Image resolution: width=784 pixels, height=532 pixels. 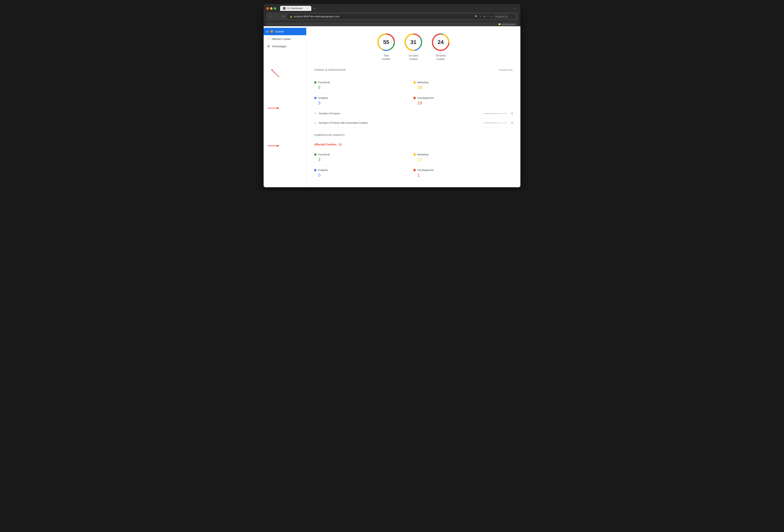 What do you see at coordinates (413, 42) in the screenshot?
I see `first-party-count: 31` at bounding box center [413, 42].